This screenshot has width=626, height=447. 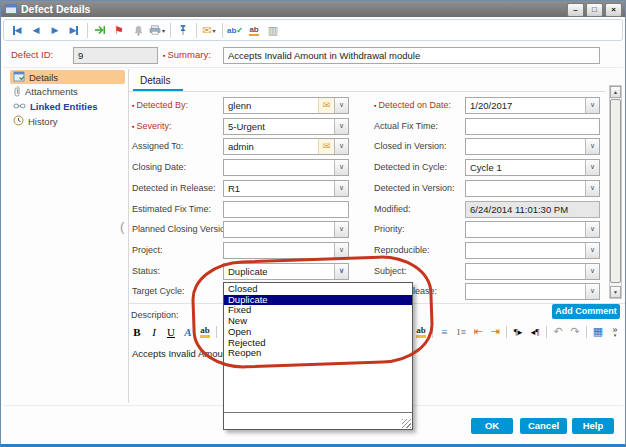 What do you see at coordinates (614, 10) in the screenshot?
I see `close-button: ×` at bounding box center [614, 10].